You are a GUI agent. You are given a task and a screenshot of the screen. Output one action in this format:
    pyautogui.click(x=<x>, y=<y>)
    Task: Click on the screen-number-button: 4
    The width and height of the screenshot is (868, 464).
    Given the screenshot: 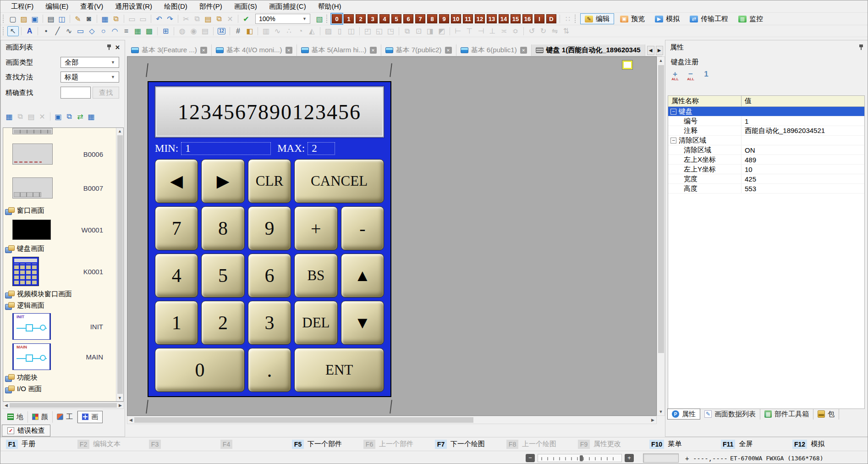 What is the action you would take?
    pyautogui.click(x=385, y=19)
    